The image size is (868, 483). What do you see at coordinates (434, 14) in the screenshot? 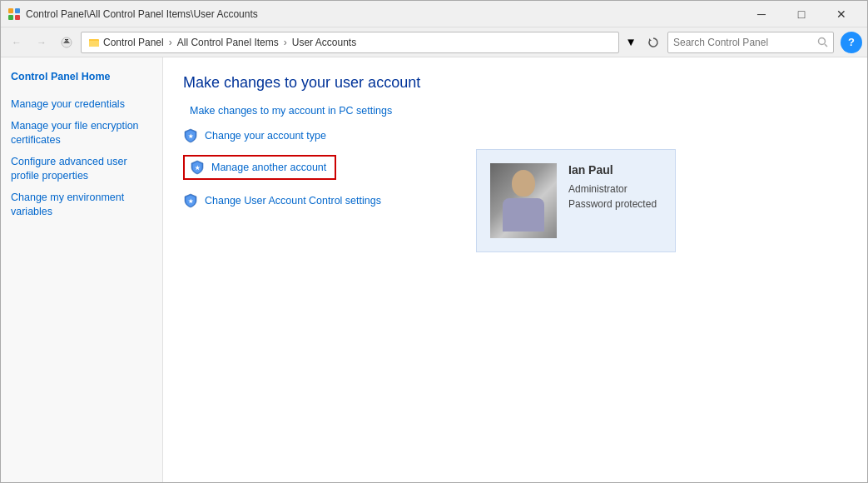
I see `title-bar: Control Panel\All Control Panel Items\Us…` at bounding box center [434, 14].